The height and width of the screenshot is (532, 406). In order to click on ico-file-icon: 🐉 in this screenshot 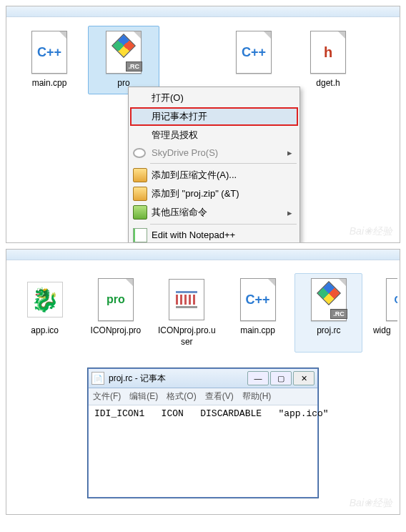, I will do `click(45, 300)`.